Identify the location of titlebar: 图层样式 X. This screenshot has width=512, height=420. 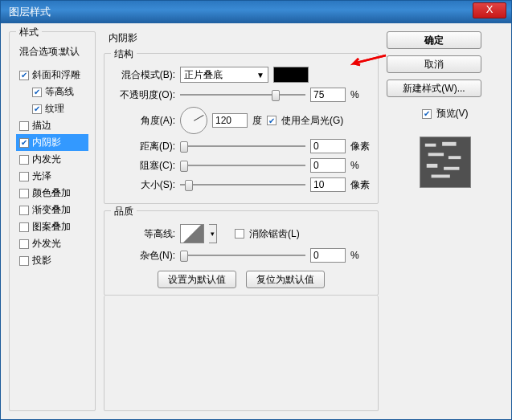
(256, 12).